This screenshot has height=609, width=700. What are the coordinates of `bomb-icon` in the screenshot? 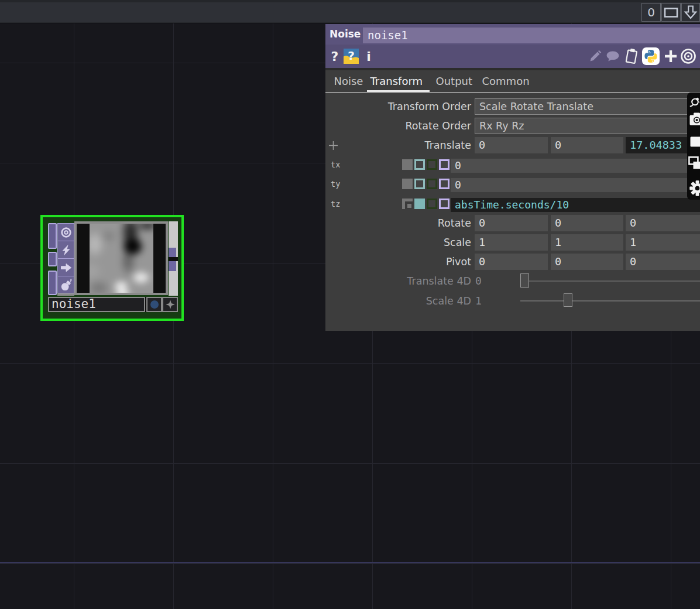 It's located at (66, 285).